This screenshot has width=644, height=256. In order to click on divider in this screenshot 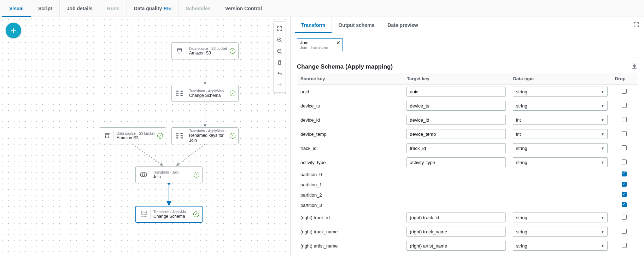, I will do `click(467, 58)`.